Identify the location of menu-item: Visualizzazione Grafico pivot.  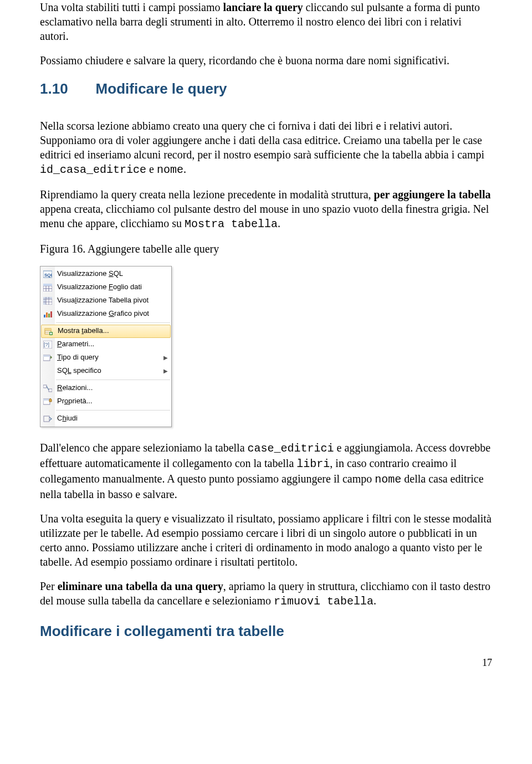
(106, 314).